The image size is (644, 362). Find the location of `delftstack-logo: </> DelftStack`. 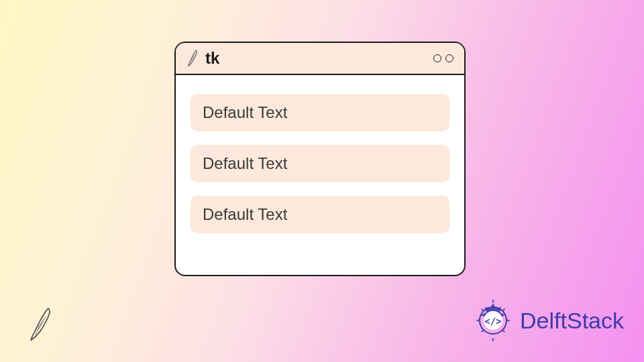

delftstack-logo: </> DelftStack is located at coordinates (547, 320).